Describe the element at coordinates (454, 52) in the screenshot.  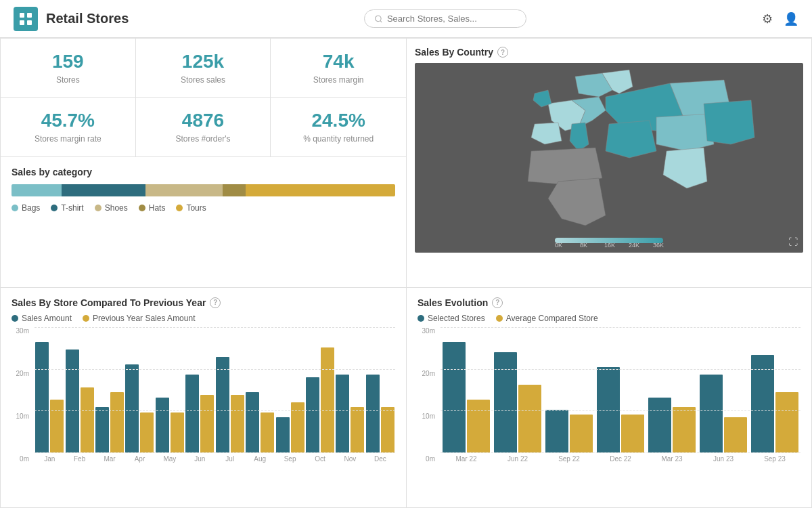
I see `map-title: Sales By Country` at that location.